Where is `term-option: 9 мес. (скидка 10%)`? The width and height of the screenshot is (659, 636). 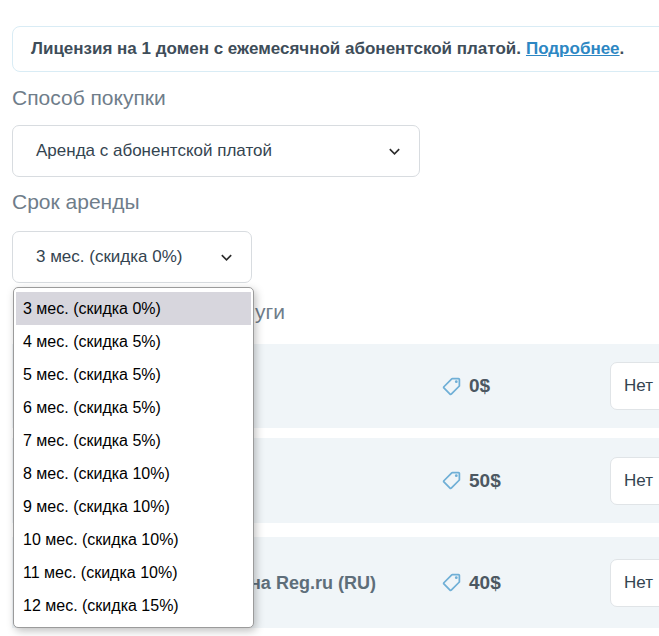 term-option: 9 мес. (скидка 10%) is located at coordinates (134, 506).